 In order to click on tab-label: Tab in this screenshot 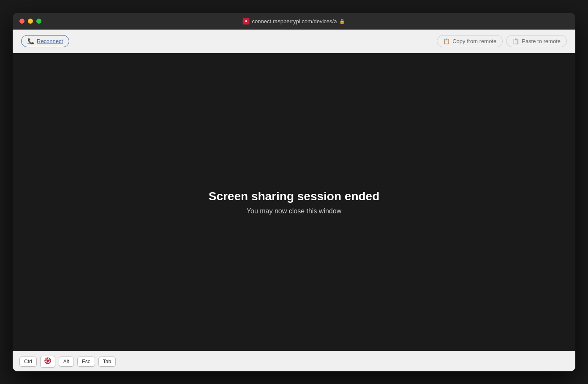, I will do `click(107, 362)`.